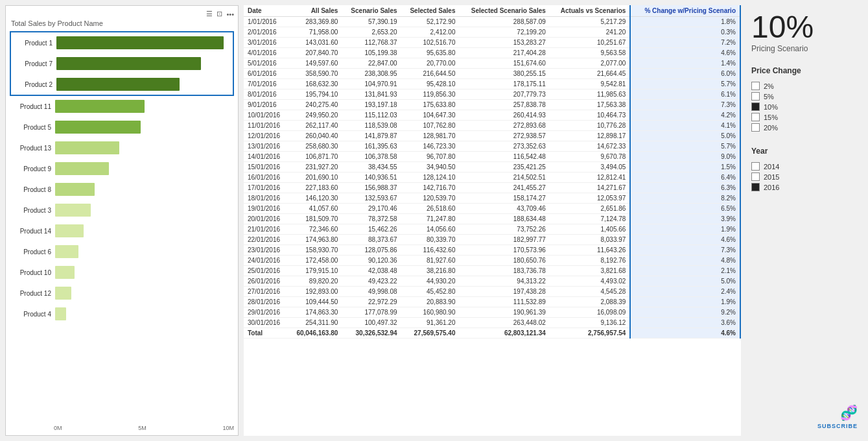 The image size is (868, 441). I want to click on table-cell: 6/01/2016, so click(266, 74).